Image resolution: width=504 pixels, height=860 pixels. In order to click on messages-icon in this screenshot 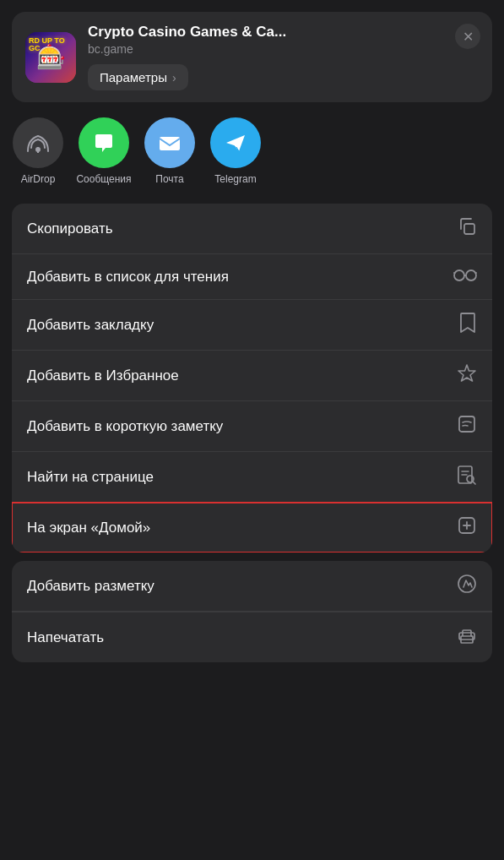, I will do `click(104, 143)`.